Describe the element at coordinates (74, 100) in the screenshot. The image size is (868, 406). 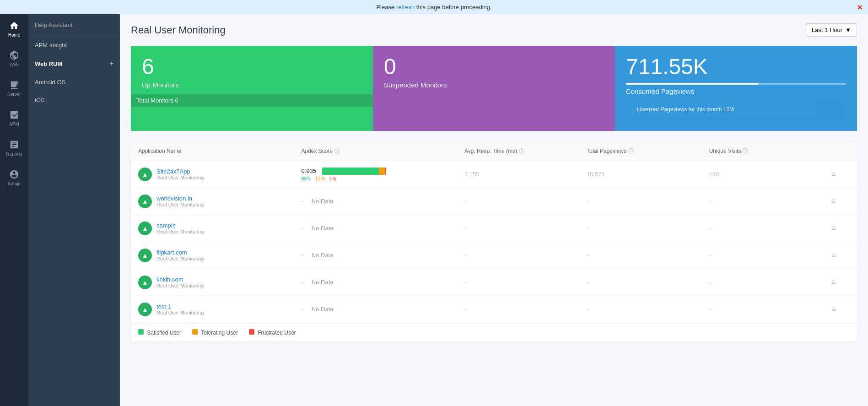
I see `sub-sidebar-ios: iOS` at that location.